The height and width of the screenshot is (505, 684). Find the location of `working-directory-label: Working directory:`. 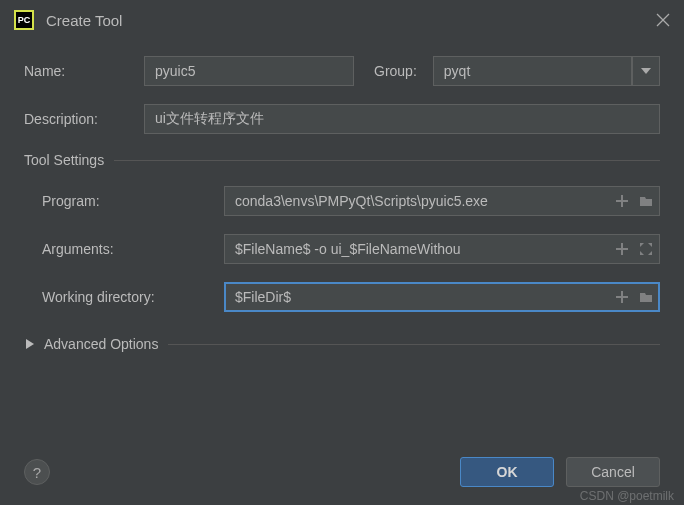

working-directory-label: Working directory: is located at coordinates (133, 297).